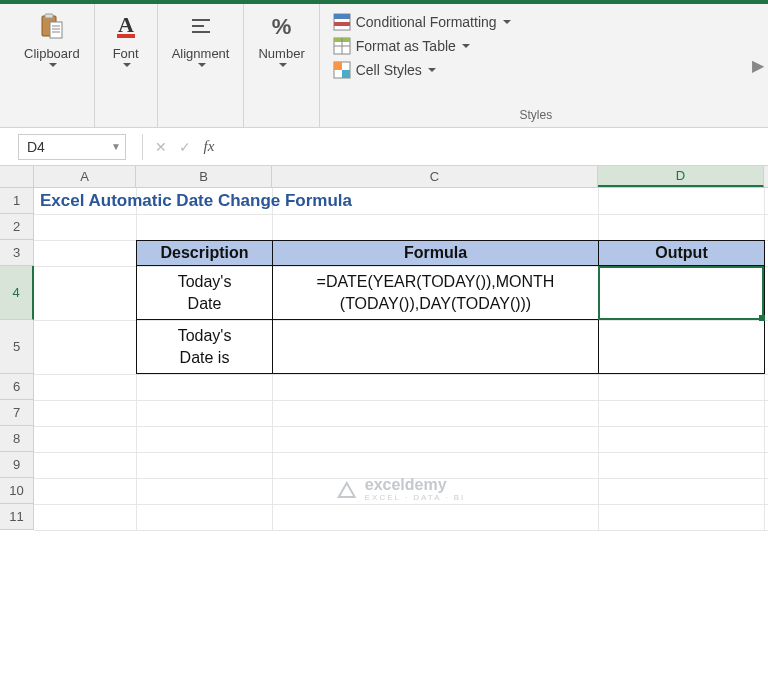  I want to click on table-header: Formula, so click(436, 254).